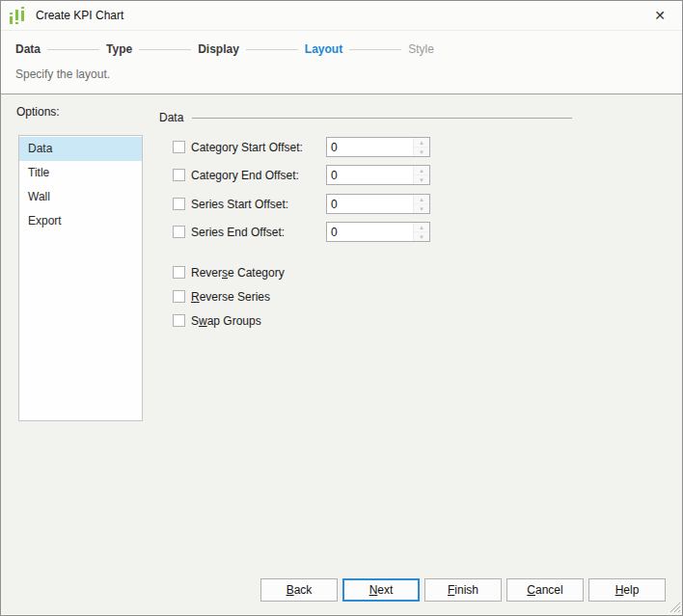 The height and width of the screenshot is (616, 683). I want to click on swap-groups-checkbox, so click(179, 320).